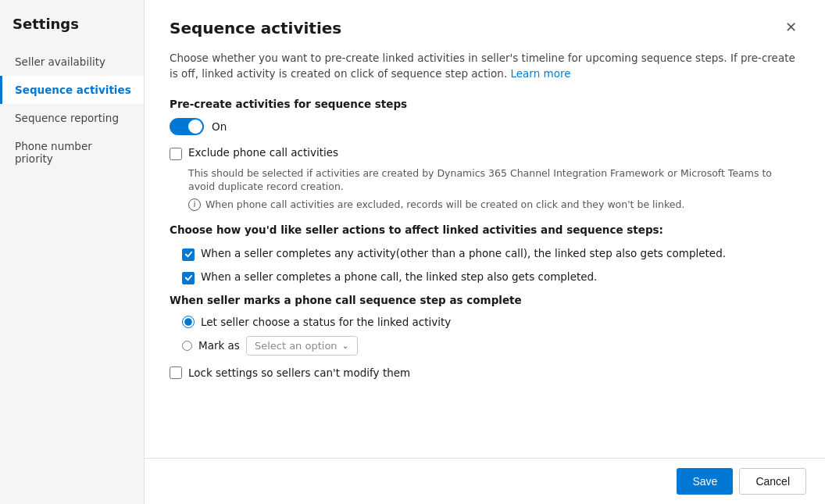 The height and width of the screenshot is (504, 825). What do you see at coordinates (491, 345) in the screenshot?
I see `mark-as-row: Mark as Select an option ⌄` at bounding box center [491, 345].